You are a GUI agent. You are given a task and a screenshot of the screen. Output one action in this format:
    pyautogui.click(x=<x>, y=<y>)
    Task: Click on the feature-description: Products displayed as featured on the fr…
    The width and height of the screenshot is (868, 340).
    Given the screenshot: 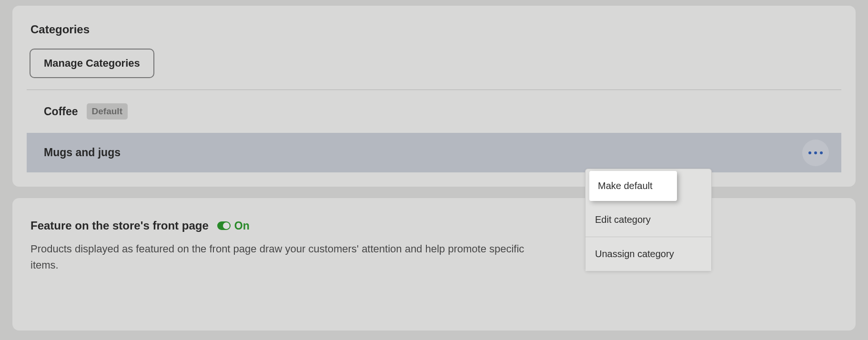 What is the action you would take?
    pyautogui.click(x=277, y=257)
    